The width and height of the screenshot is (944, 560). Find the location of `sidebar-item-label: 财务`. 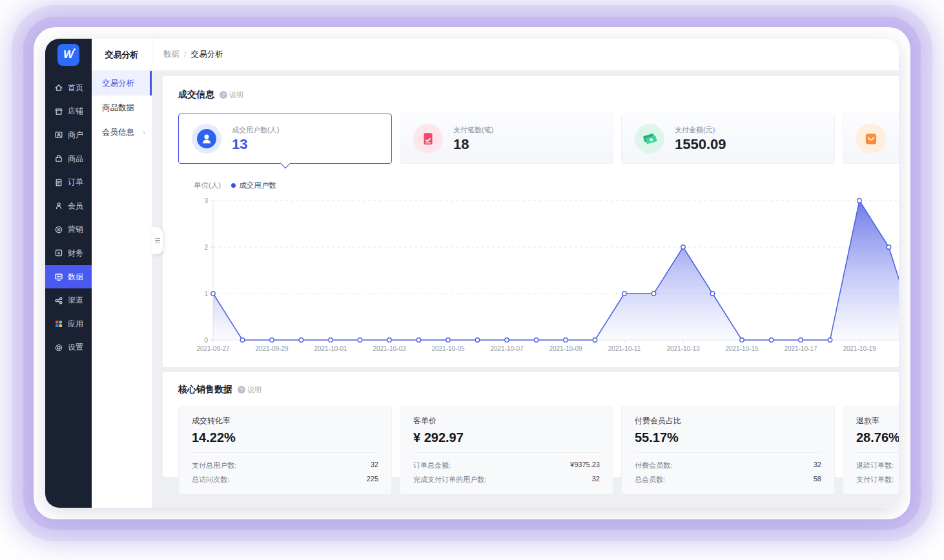

sidebar-item-label: 财务 is located at coordinates (76, 253).